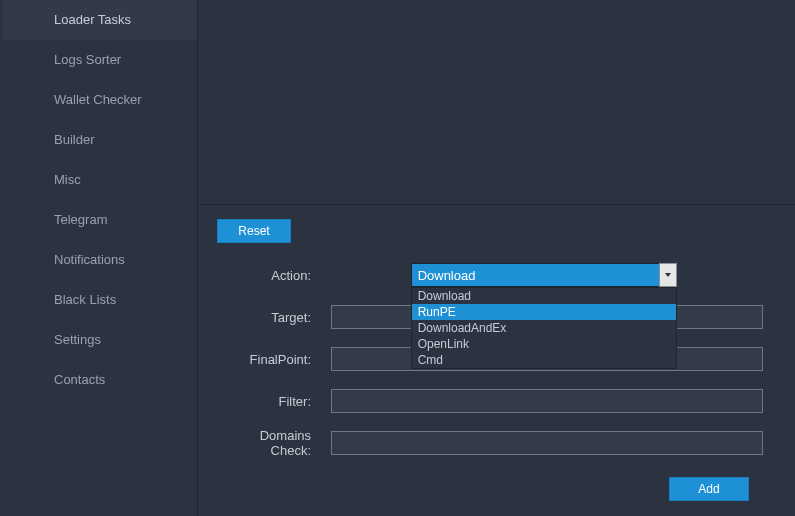 The image size is (795, 516). What do you see at coordinates (668, 275) in the screenshot?
I see `action-combo-button` at bounding box center [668, 275].